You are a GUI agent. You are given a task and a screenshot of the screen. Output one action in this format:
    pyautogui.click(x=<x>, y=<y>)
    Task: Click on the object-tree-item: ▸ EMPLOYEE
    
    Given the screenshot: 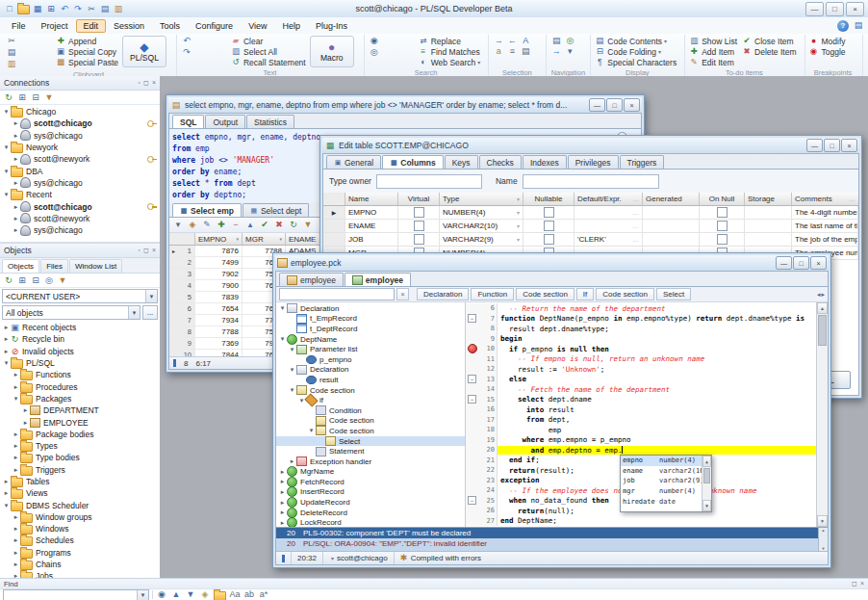 What is the action you would take?
    pyautogui.click(x=80, y=422)
    